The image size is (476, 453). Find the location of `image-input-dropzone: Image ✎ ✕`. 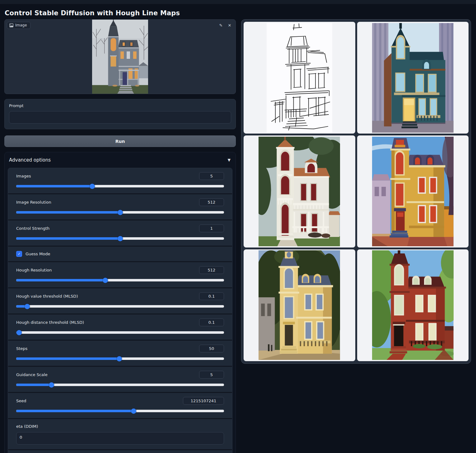

image-input-dropzone: Image ✎ ✕ is located at coordinates (120, 57).